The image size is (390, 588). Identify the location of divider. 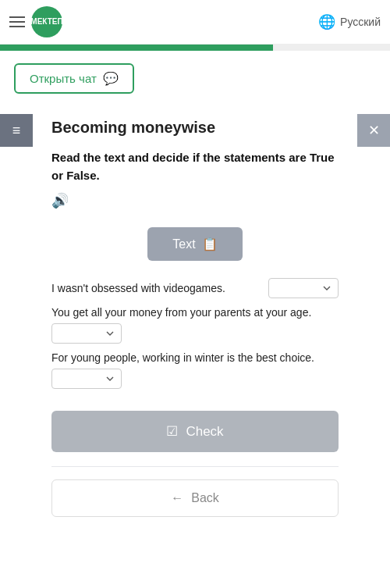
(195, 467).